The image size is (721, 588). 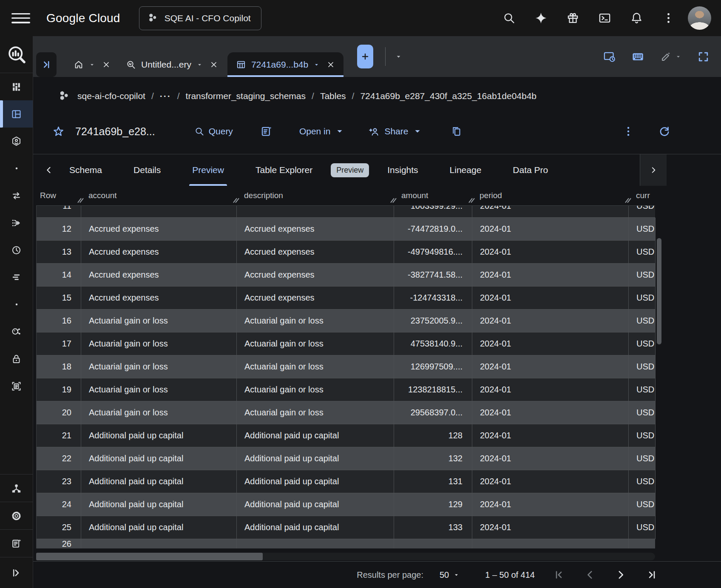 What do you see at coordinates (509, 18) in the screenshot?
I see `search-icon` at bounding box center [509, 18].